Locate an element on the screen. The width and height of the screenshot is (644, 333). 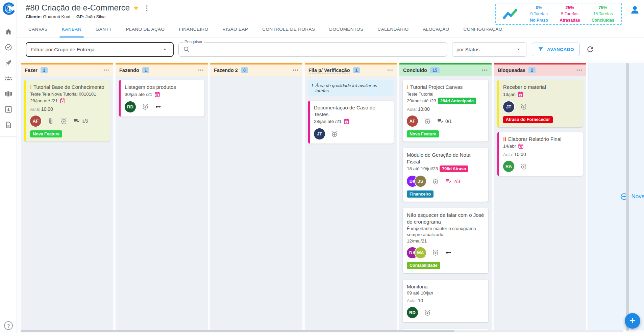
gp-value: João Silva is located at coordinates (96, 17).